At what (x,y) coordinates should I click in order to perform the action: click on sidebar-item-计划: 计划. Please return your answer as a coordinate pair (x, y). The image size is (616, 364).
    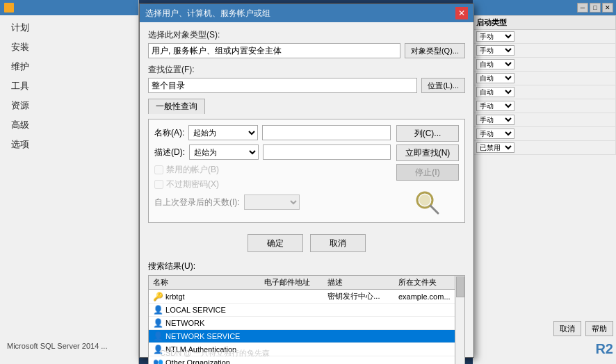
    Looking at the image, I should click on (70, 28).